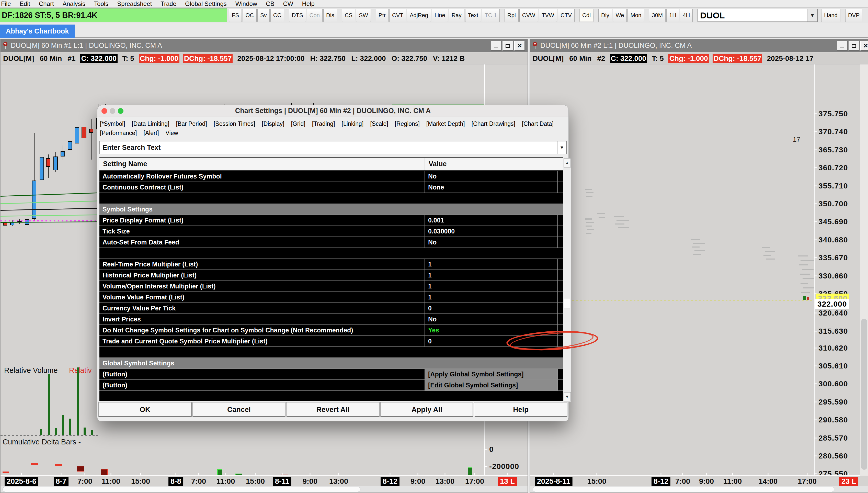 Image resolution: width=868 pixels, height=493 pixels. Describe the element at coordinates (264, 46) in the screenshot. I see `window-titlebar: DUOL[M] 60 Min #1 L:1 | DUOLINGO, INC. C…` at that location.